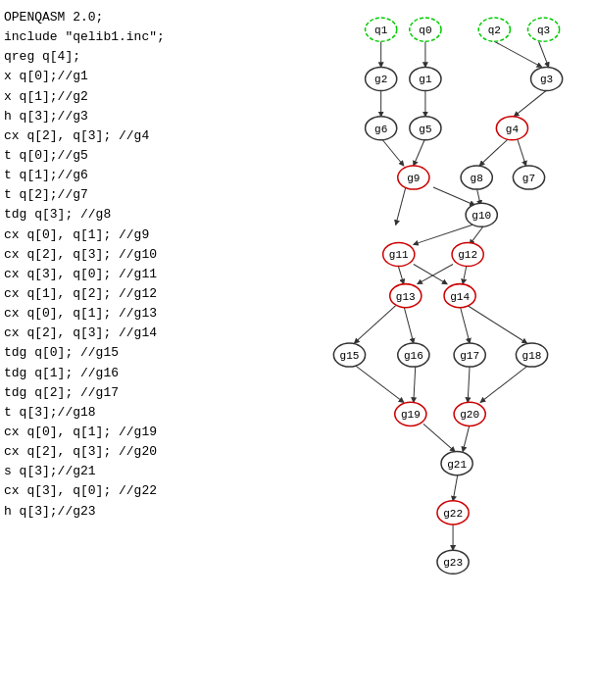 Image resolution: width=596 pixels, height=700 pixels. I want to click on node-g17: g17, so click(470, 355).